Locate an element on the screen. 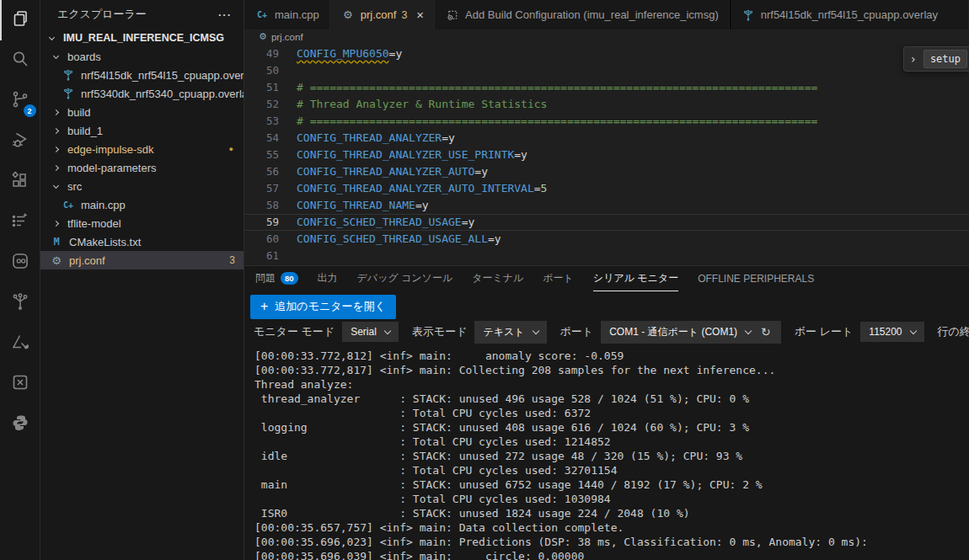 The width and height of the screenshot is (969, 560). find-input: setup is located at coordinates (945, 59).